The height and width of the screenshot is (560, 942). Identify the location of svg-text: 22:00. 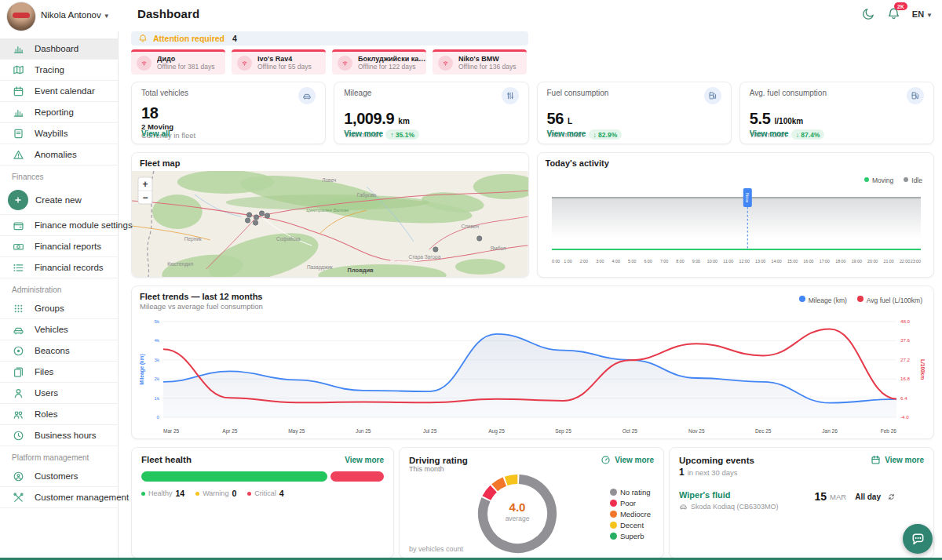
(904, 261).